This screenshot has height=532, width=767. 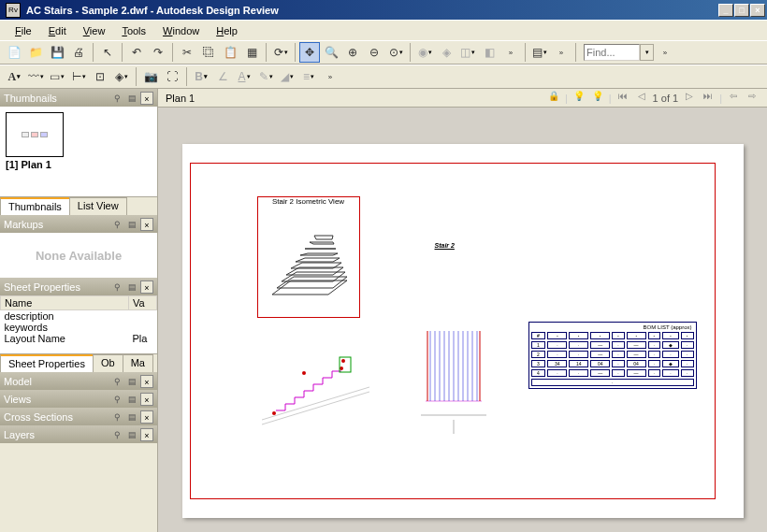 I want to click on lineweight-button: ≡, so click(x=309, y=77).